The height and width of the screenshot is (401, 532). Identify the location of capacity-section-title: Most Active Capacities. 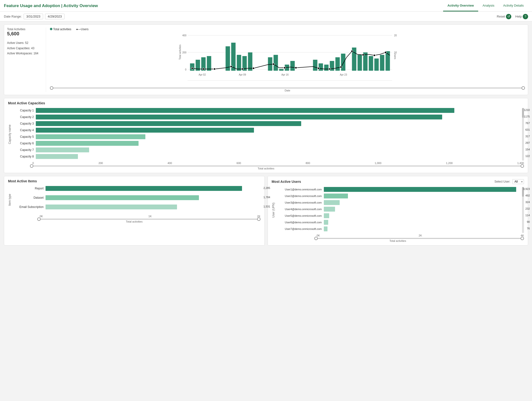
(266, 103).